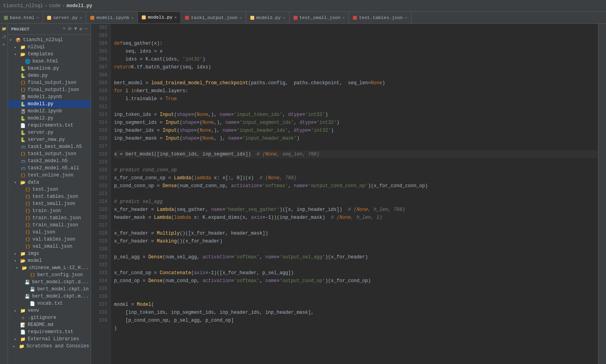  What do you see at coordinates (49, 154) in the screenshot?
I see `sidebar-item-task1-output-json: {} task1_output.json` at bounding box center [49, 154].